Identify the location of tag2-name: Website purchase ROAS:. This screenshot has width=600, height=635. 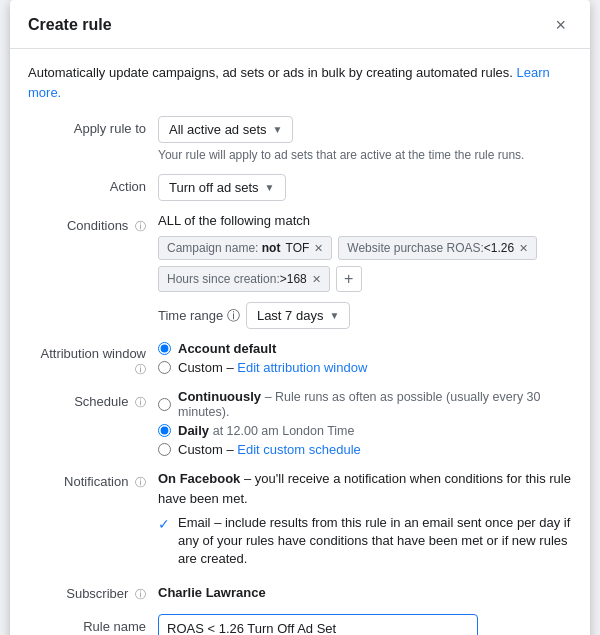
(416, 248).